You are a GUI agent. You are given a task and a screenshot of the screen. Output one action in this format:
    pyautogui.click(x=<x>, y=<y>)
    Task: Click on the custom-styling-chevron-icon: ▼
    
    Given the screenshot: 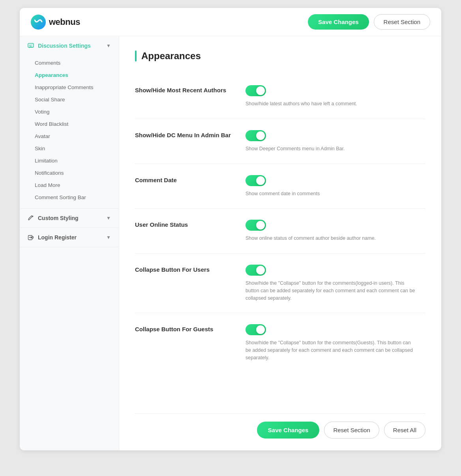 What is the action you would take?
    pyautogui.click(x=109, y=218)
    